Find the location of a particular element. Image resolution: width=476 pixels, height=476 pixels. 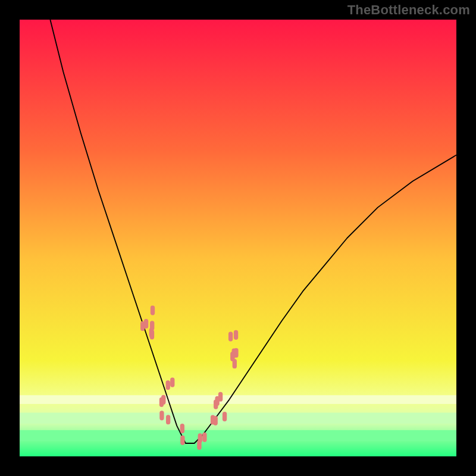

band-mint is located at coordinates (238, 418).